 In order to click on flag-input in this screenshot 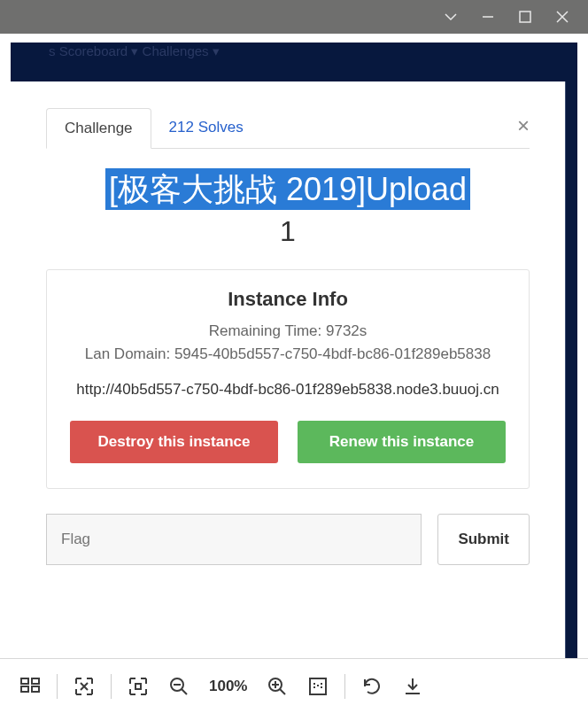, I will do `click(234, 539)`.